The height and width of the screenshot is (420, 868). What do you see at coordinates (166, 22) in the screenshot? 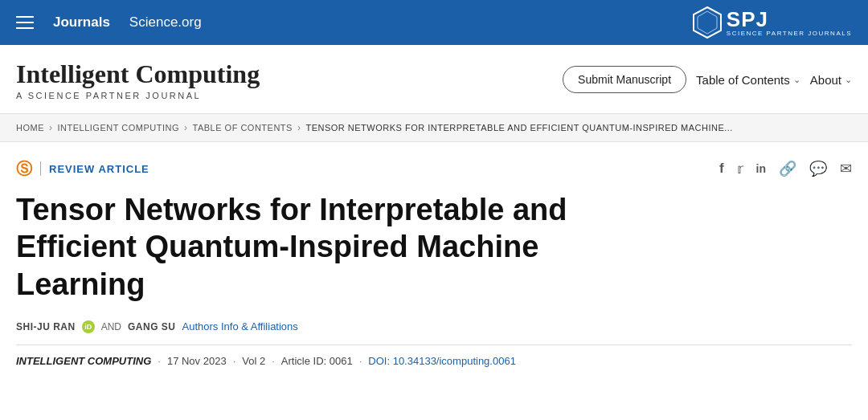
I see `nav-scienceorg: Science.org` at bounding box center [166, 22].